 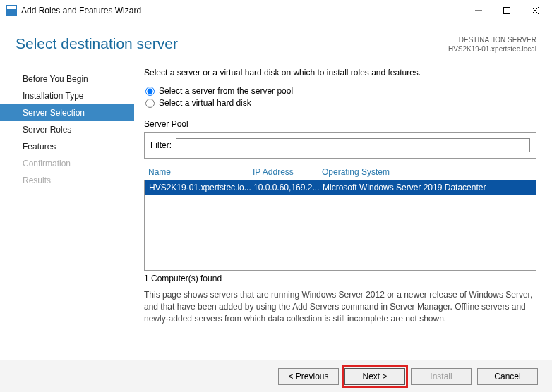 I want to click on cancel-button: Cancel, so click(x=508, y=376).